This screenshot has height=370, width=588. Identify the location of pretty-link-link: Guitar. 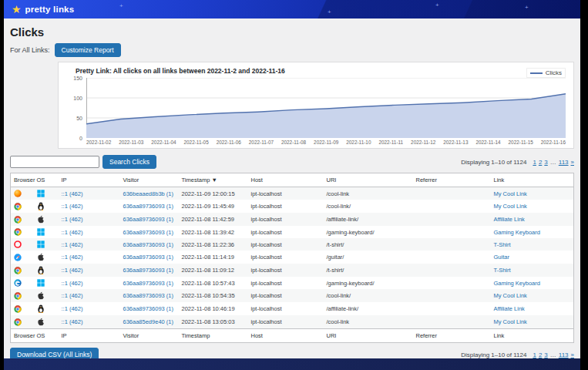
(502, 257).